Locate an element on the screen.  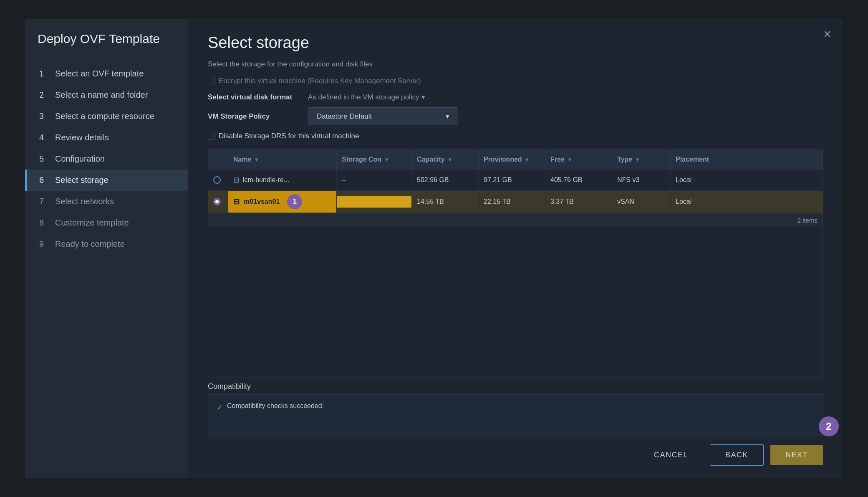
items-count: 2 items is located at coordinates (807, 221).